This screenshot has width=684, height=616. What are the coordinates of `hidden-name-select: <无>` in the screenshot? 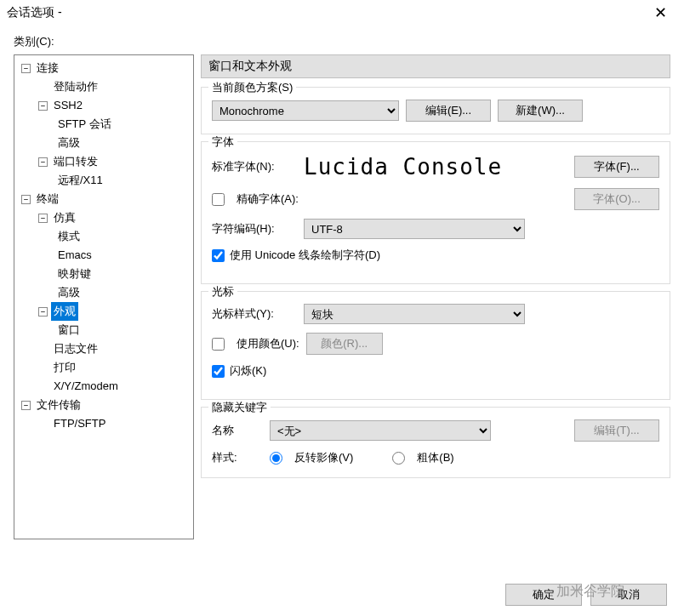 It's located at (380, 431).